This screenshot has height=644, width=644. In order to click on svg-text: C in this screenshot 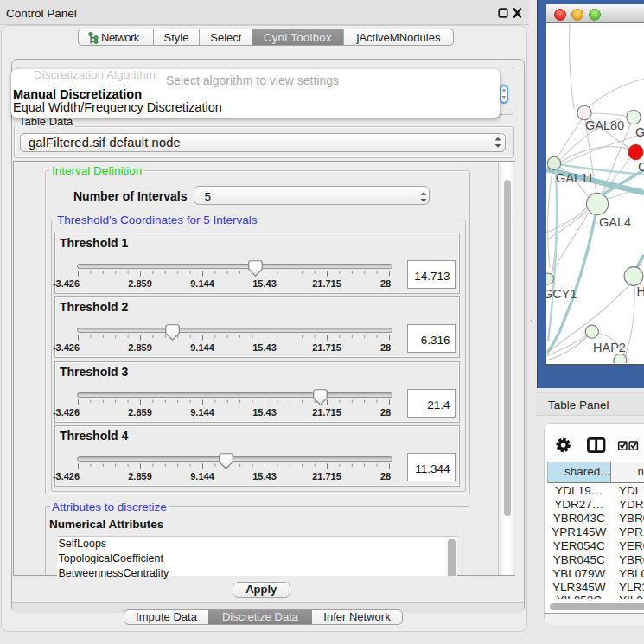, I will do `click(641, 167)`.